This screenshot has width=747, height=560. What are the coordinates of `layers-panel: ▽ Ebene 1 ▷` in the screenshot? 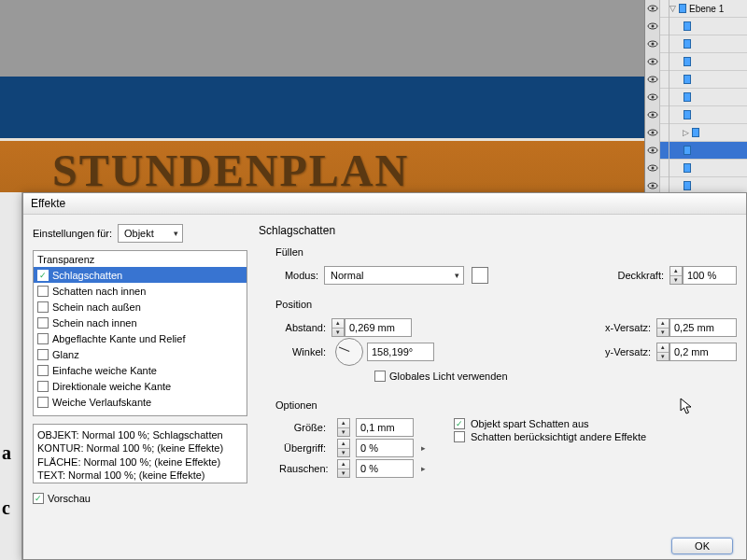 It's located at (696, 96).